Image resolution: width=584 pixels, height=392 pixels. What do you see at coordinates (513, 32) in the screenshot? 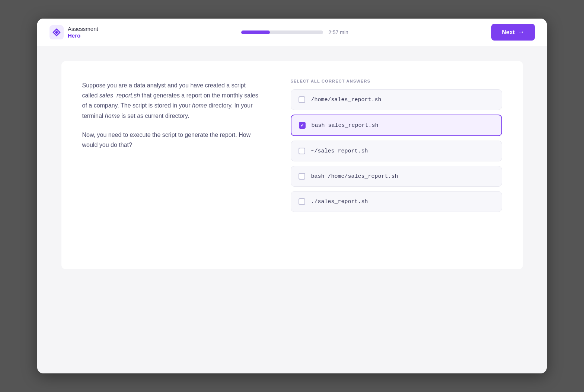
I see `next-button: Next →` at bounding box center [513, 32].